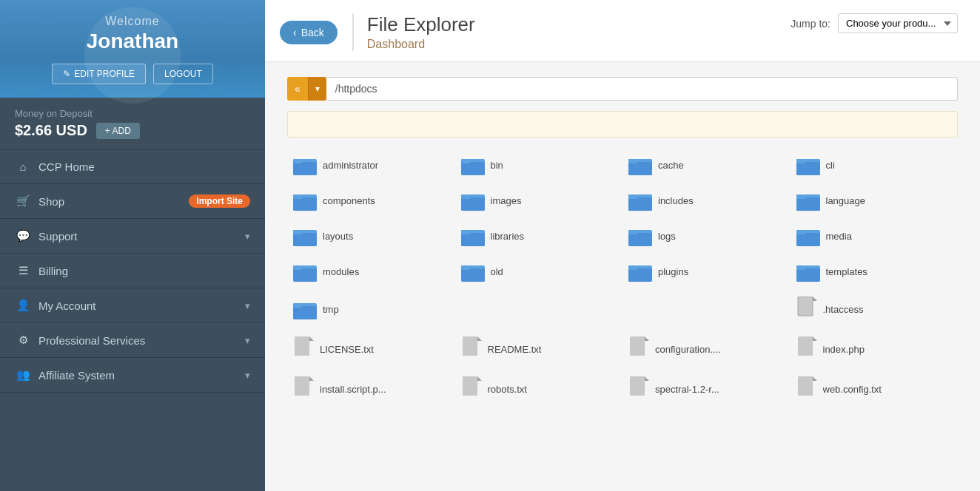 The image size is (980, 491). What do you see at coordinates (706, 389) in the screenshot?
I see `file-item: spectral-1.2-r...` at bounding box center [706, 389].